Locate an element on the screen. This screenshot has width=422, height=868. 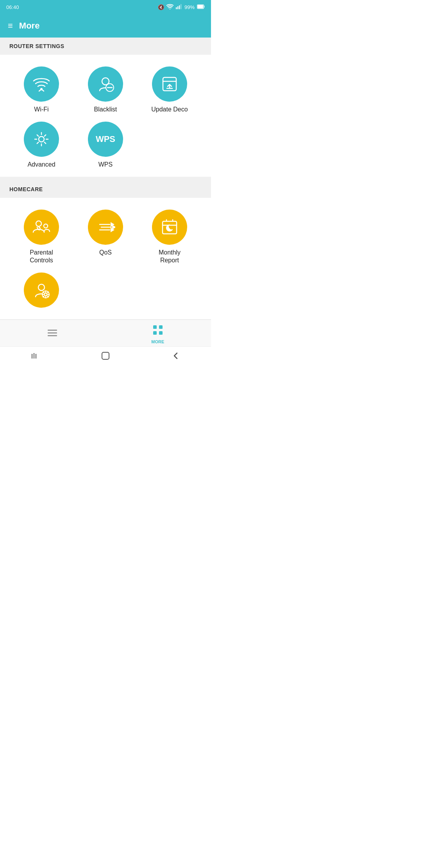
advanced-item: Advanced is located at coordinates (41, 145).